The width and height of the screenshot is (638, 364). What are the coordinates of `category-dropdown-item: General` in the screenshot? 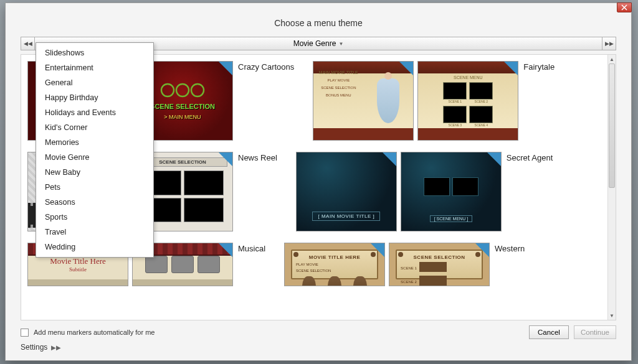 It's located at (95, 83).